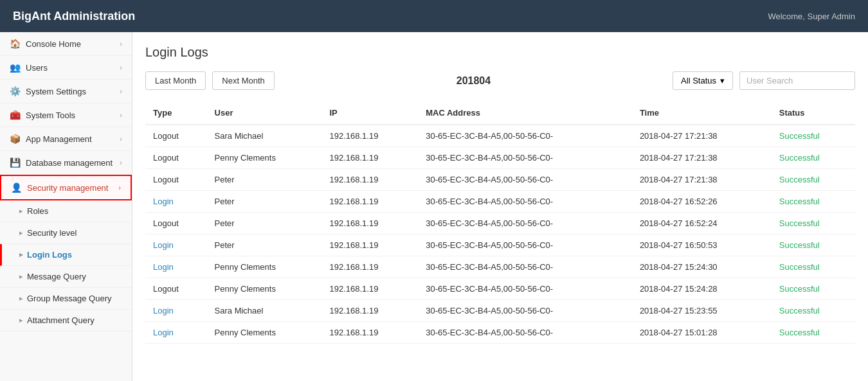 This screenshot has width=868, height=381. I want to click on cell-time: 2018-04-27 15:01:28, so click(702, 333).